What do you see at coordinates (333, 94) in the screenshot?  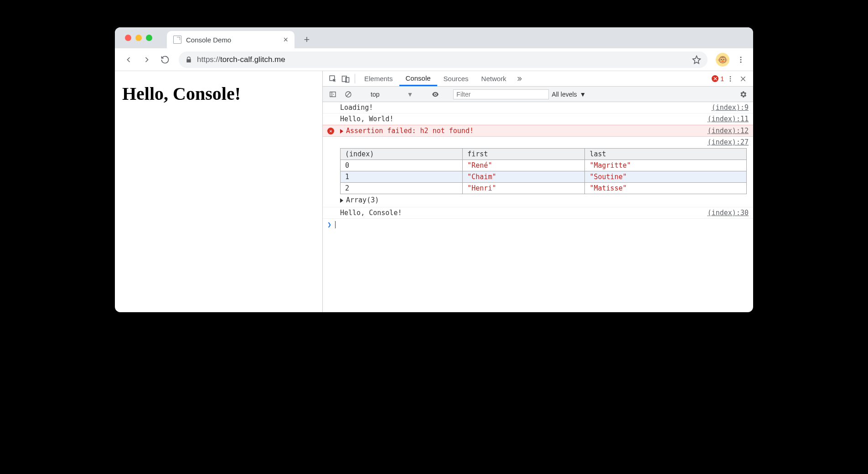 I see `console-sidebar-toggle` at bounding box center [333, 94].